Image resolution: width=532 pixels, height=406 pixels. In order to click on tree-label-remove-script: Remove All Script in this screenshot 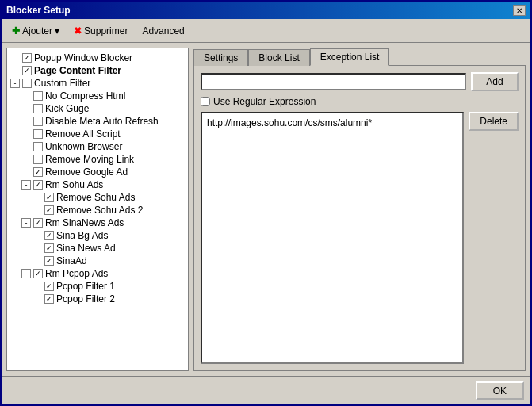, I will do `click(82, 134)`.